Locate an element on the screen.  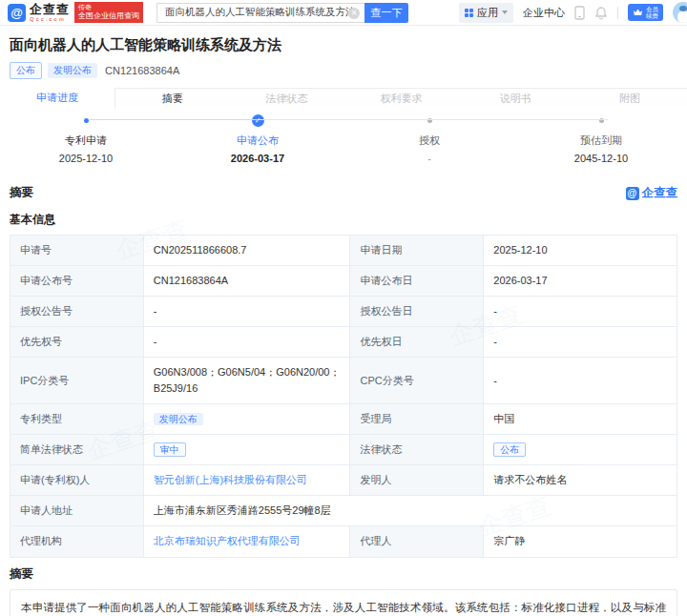
timeline-line-pending is located at coordinates (433, 120).